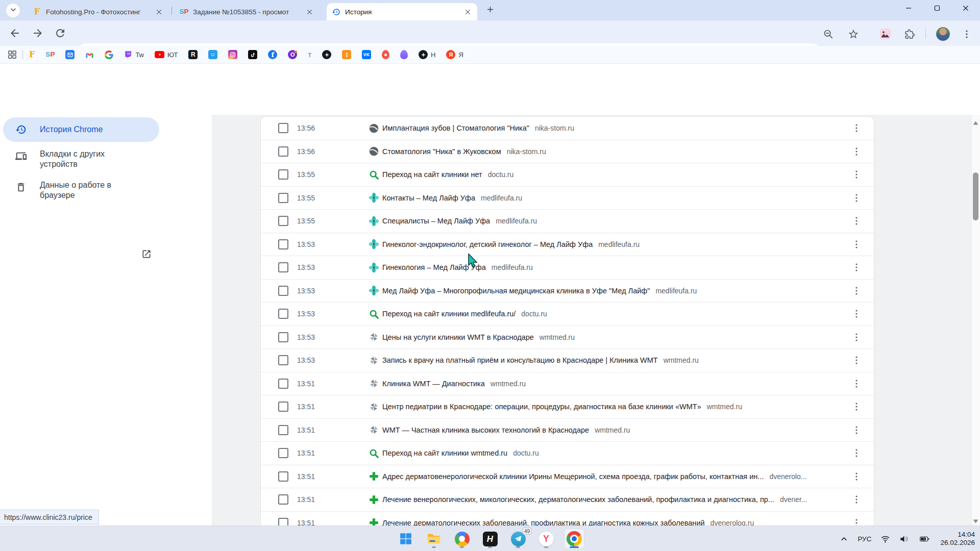  I want to click on entry-title-link: Мед Лайф Уфа – Многопрофильная медицинск…, so click(516, 291).